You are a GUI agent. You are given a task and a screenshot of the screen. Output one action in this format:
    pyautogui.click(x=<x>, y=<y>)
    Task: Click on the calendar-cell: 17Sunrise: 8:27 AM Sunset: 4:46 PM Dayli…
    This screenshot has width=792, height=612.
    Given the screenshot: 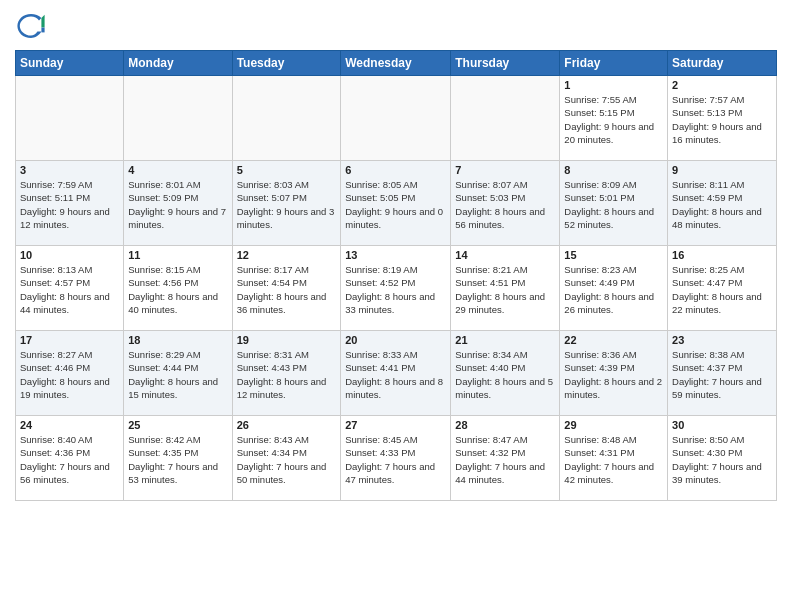 What is the action you would take?
    pyautogui.click(x=70, y=374)
    